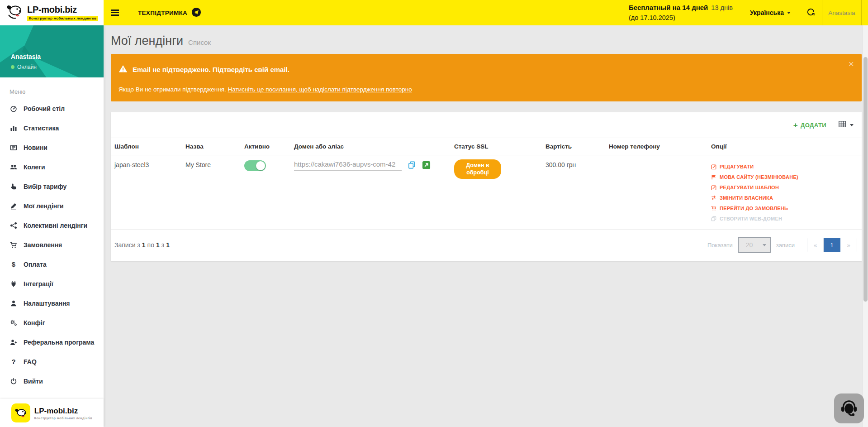 This screenshot has height=427, width=868. Describe the element at coordinates (115, 13) in the screenshot. I see `sidebar-toggle-button` at that location.